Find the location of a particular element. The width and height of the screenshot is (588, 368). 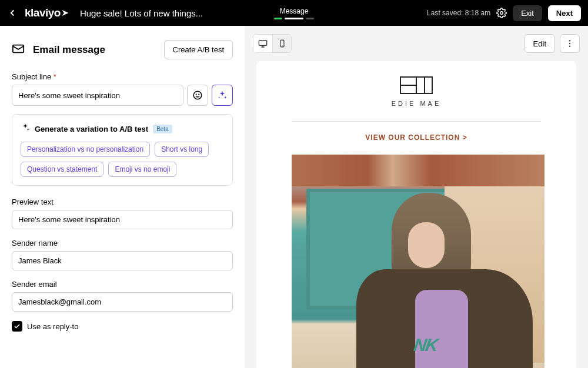

step-next-icon is located at coordinates (310, 19).